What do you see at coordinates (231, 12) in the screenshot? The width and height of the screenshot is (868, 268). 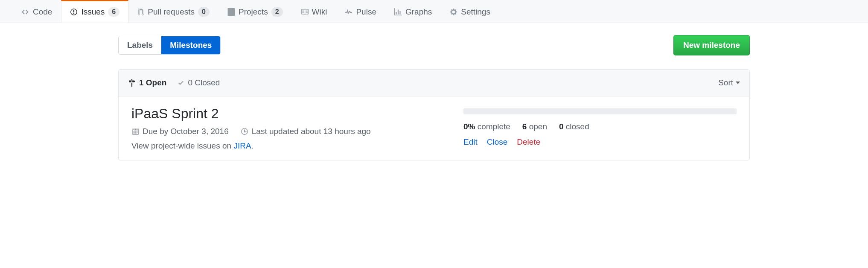 I see `project-icon` at bounding box center [231, 12].